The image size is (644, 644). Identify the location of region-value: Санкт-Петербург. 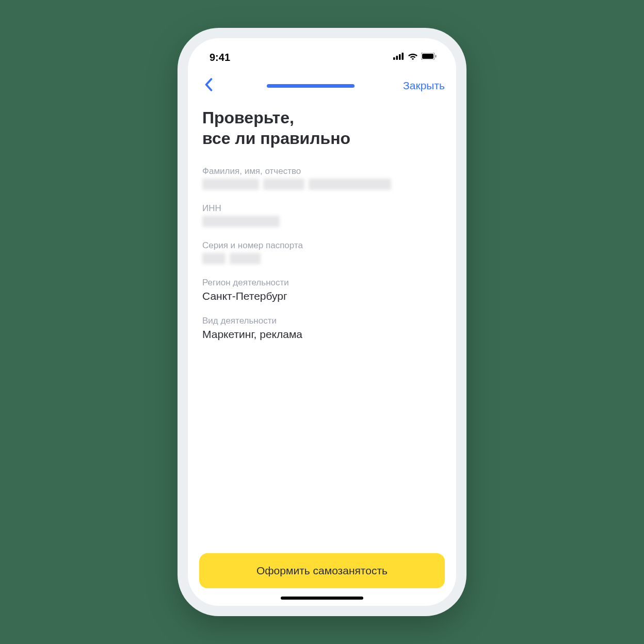
(322, 296).